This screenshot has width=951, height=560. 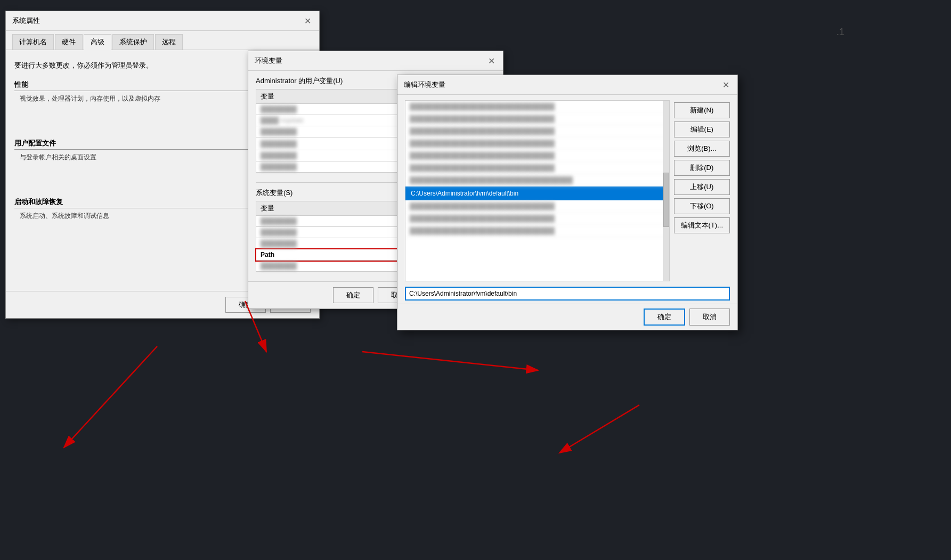 I want to click on move-up-button: 上移(U), so click(x=702, y=187).